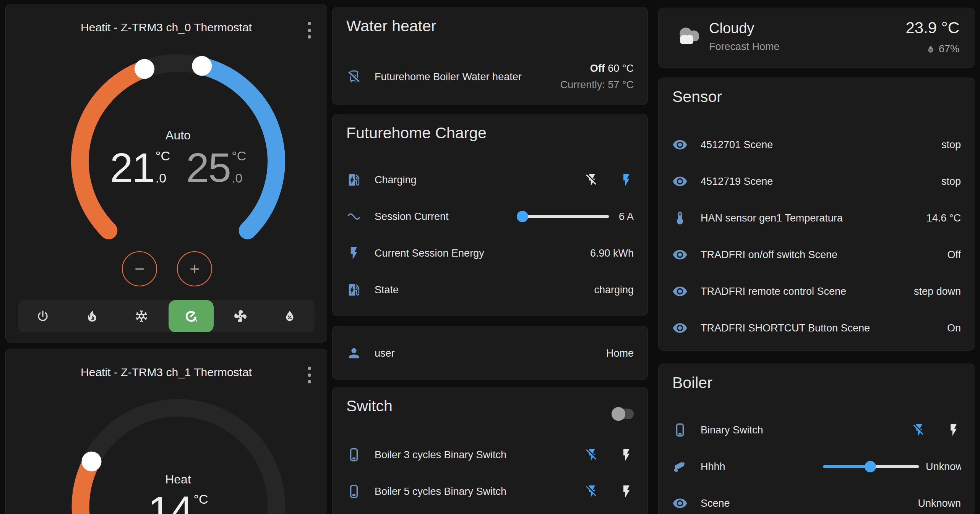  Describe the element at coordinates (140, 269) in the screenshot. I see `decrease-temp-button: −` at that location.